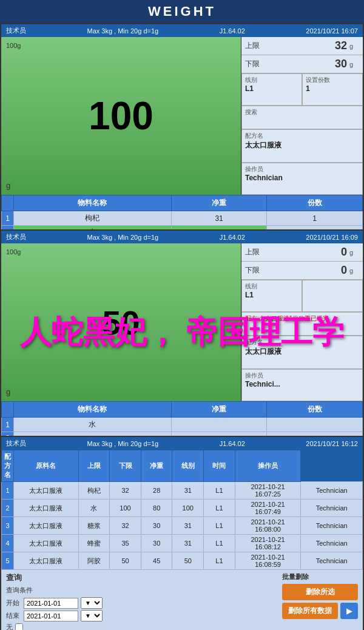  I want to click on batch-bottom-row: 删除所有数据 ▶, so click(320, 611).